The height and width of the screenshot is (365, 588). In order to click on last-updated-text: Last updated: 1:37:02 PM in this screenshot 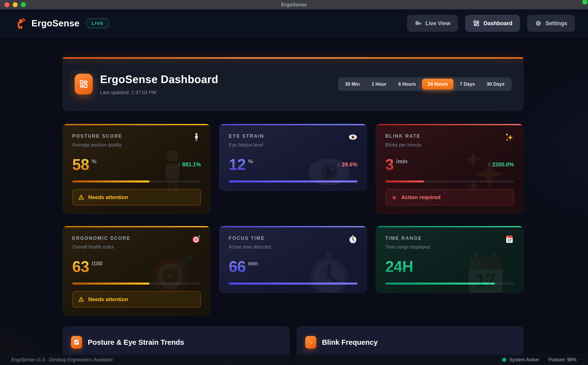, I will do `click(159, 92)`.